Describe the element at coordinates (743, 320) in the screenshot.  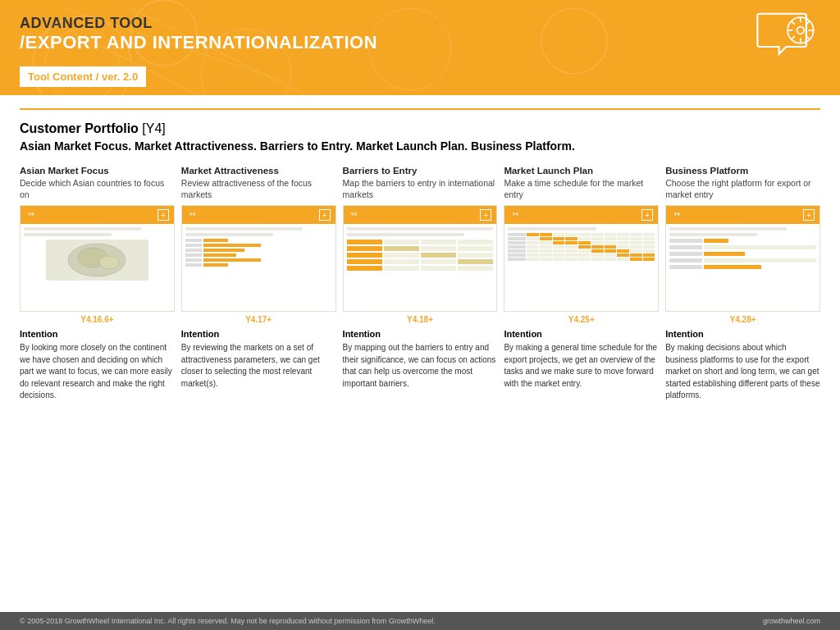
I see `card-version-4: Y4.28+` at that location.